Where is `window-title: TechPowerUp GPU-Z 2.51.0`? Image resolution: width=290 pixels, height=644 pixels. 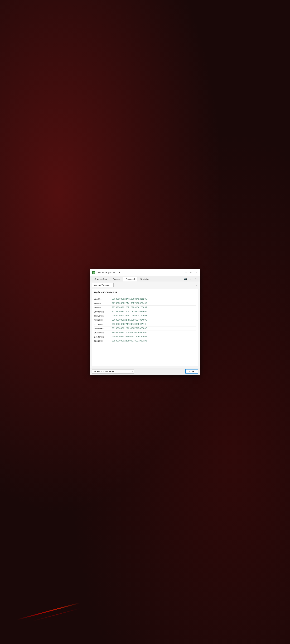 window-title: TechPowerUp GPU-Z 2.51.0 is located at coordinates (110, 272).